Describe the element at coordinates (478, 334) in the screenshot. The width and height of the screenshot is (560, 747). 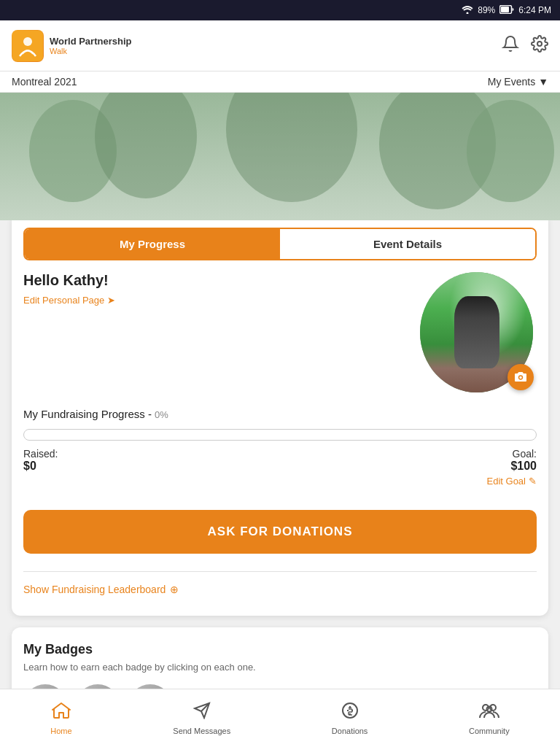
I see `avatar-container` at that location.